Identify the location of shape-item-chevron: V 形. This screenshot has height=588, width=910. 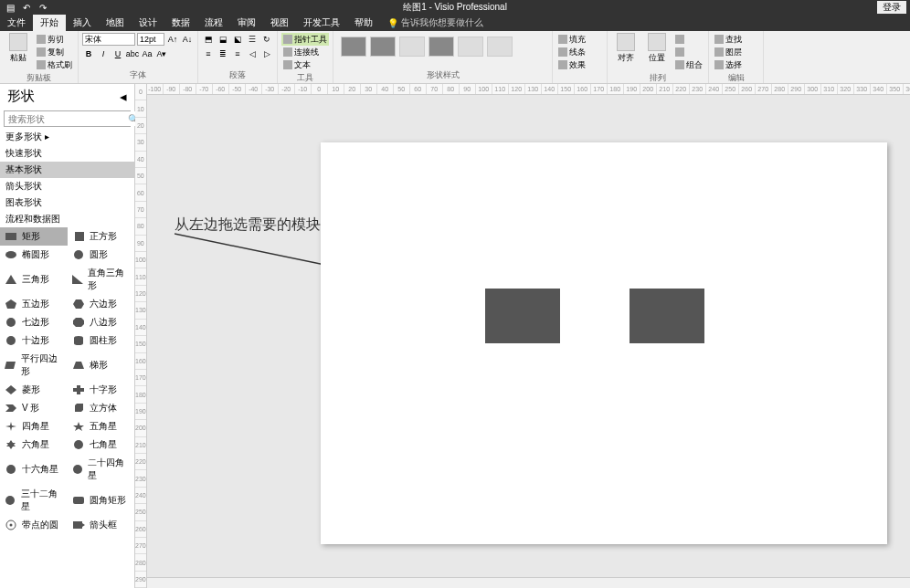
(34, 408).